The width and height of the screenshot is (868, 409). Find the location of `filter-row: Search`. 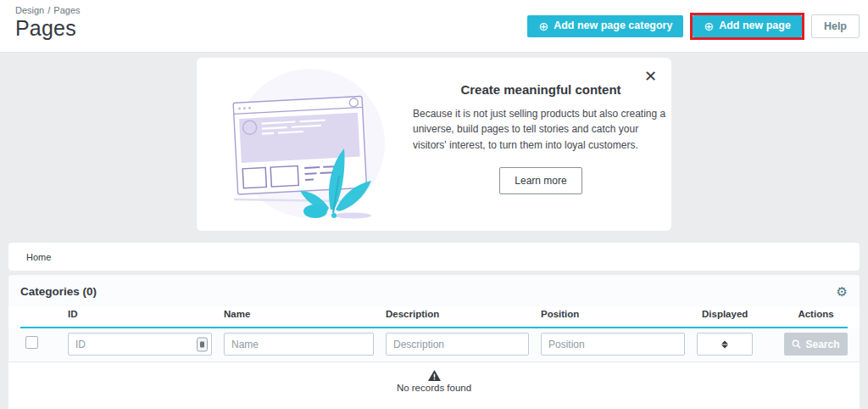

filter-row: Search is located at coordinates (434, 345).